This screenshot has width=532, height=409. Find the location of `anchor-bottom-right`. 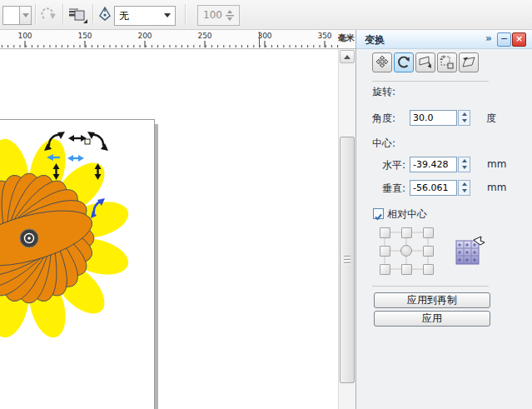

anchor-bottom-right is located at coordinates (428, 270).